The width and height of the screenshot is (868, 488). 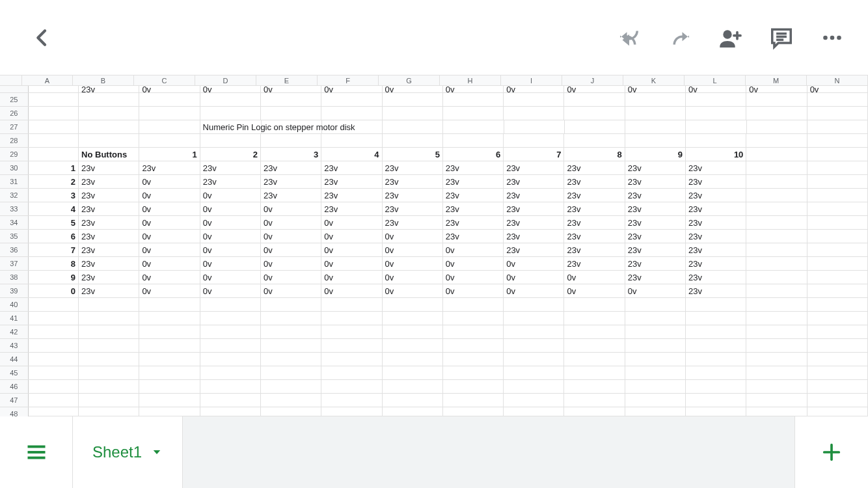 What do you see at coordinates (470, 81) in the screenshot?
I see `column-header-H: H` at bounding box center [470, 81].